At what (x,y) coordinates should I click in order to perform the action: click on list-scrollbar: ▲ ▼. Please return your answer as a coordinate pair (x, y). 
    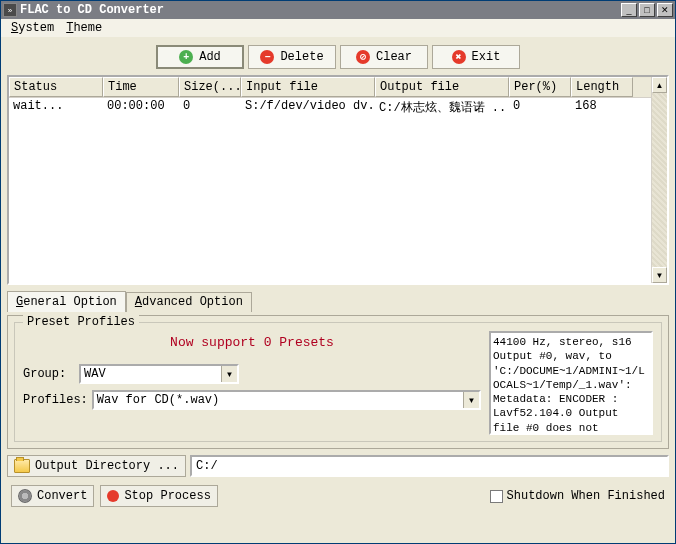
    Looking at the image, I should click on (659, 180).